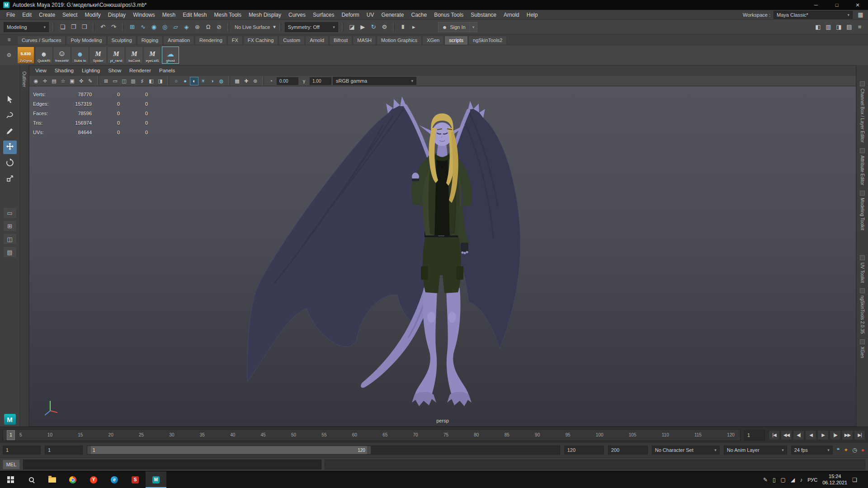 The image size is (868, 488). What do you see at coordinates (9, 40) in the screenshot?
I see `shelf-menu-icon: ≡` at bounding box center [9, 40].